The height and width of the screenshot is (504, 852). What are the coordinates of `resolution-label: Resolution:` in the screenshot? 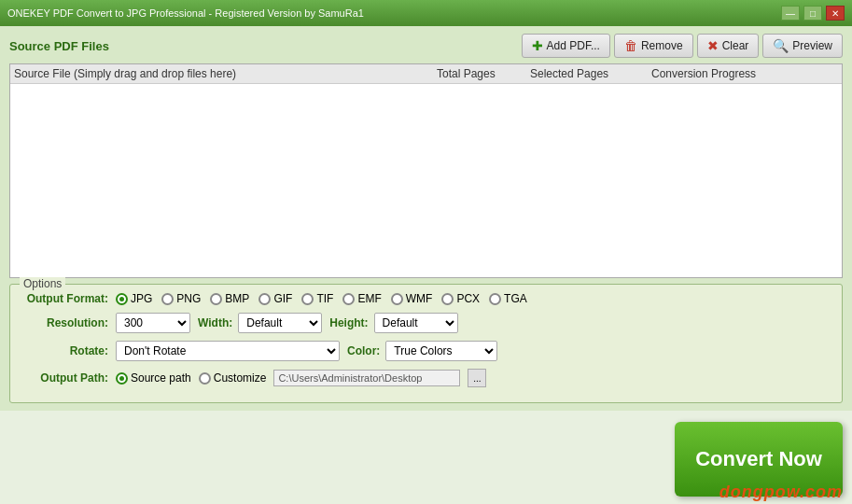 It's located at (63, 323).